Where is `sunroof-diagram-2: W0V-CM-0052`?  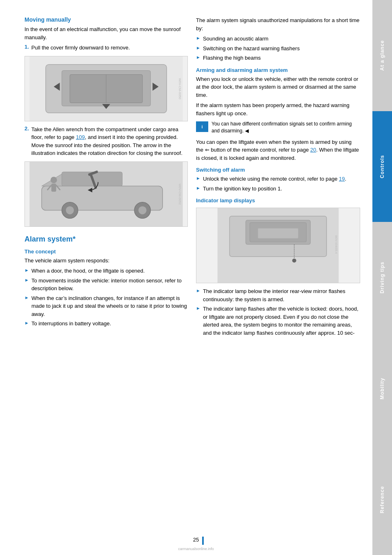
sunroof-diagram-2: W0V-CM-0052 is located at coordinates (106, 194).